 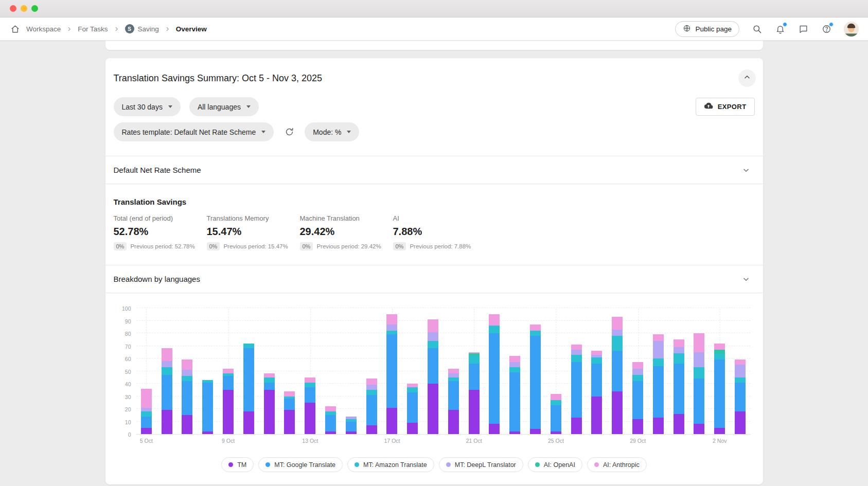 What do you see at coordinates (349, 246) in the screenshot?
I see `stat-previous-period: Previous period: 29.42%` at bounding box center [349, 246].